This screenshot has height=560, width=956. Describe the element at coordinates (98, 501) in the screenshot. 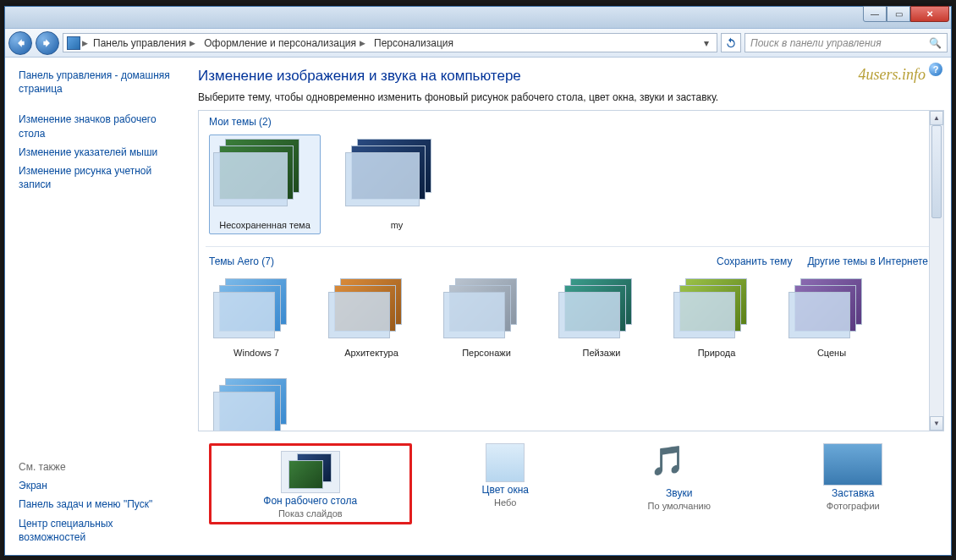

I see `sidebar-see-also: См. также Экран Панель задач и меню "Пус…` at that location.